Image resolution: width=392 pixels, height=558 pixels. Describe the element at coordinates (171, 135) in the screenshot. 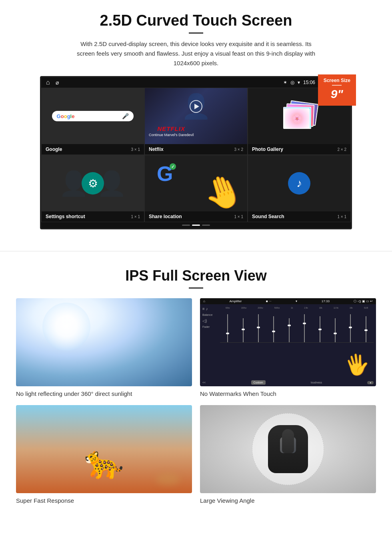

I see `netflix-subtitle: Continue Marvel's Daredevil` at that location.